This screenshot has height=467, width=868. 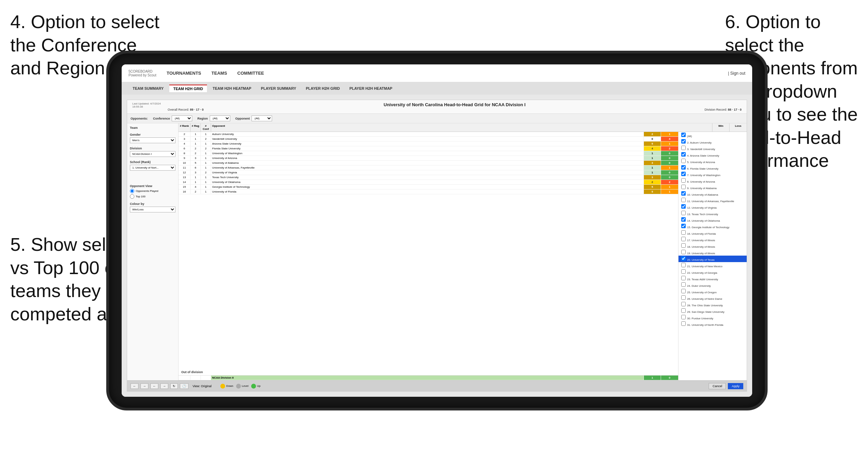 What do you see at coordinates (713, 155) in the screenshot?
I see `dropdown-item: 4. Arizona State University` at bounding box center [713, 155].